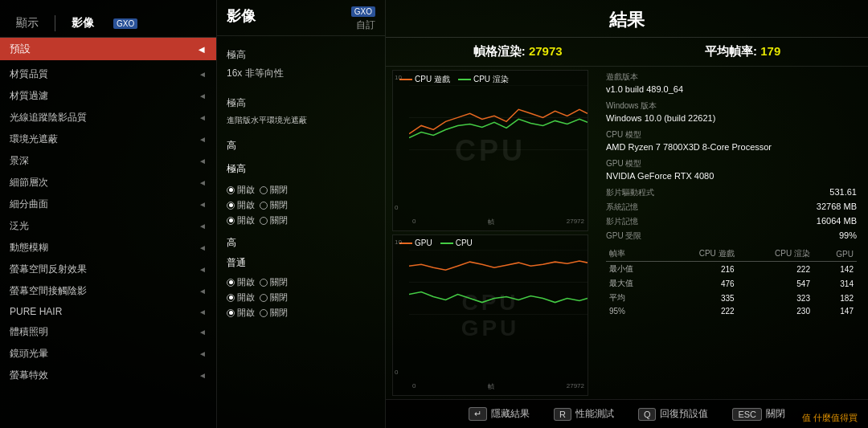  Describe the element at coordinates (108, 49) in the screenshot. I see `preset-bar: 預設 ◄` at that location.